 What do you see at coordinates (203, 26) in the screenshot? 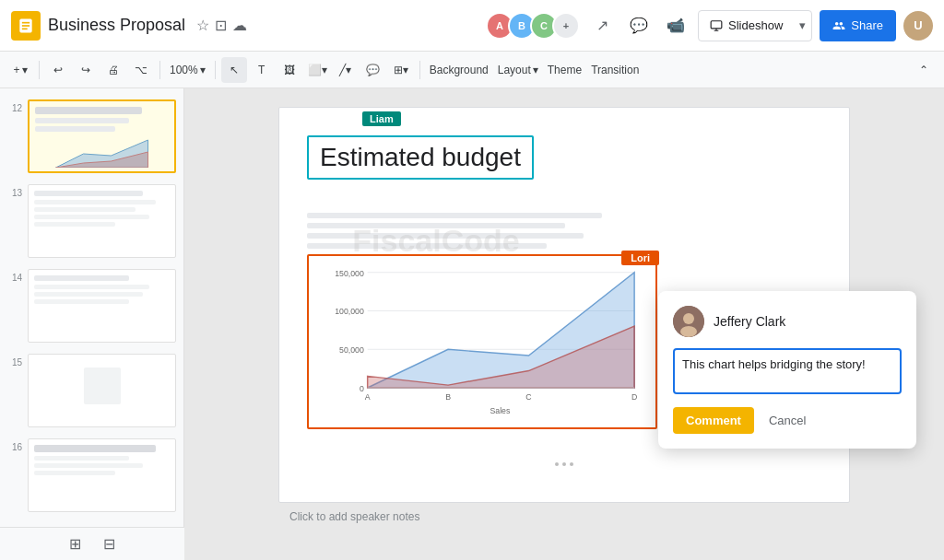
I see `star-icon: ☆` at bounding box center [203, 26].